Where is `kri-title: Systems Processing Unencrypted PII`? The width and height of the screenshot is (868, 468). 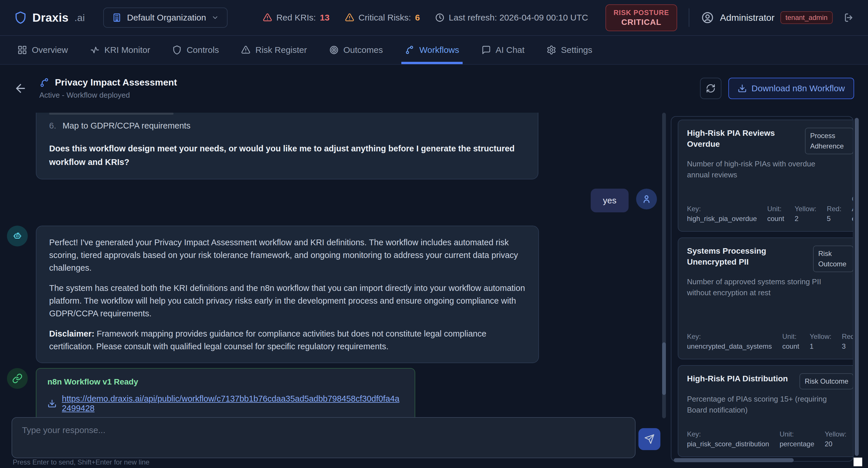
kri-title: Systems Processing Unencrypted PII is located at coordinates (745, 259).